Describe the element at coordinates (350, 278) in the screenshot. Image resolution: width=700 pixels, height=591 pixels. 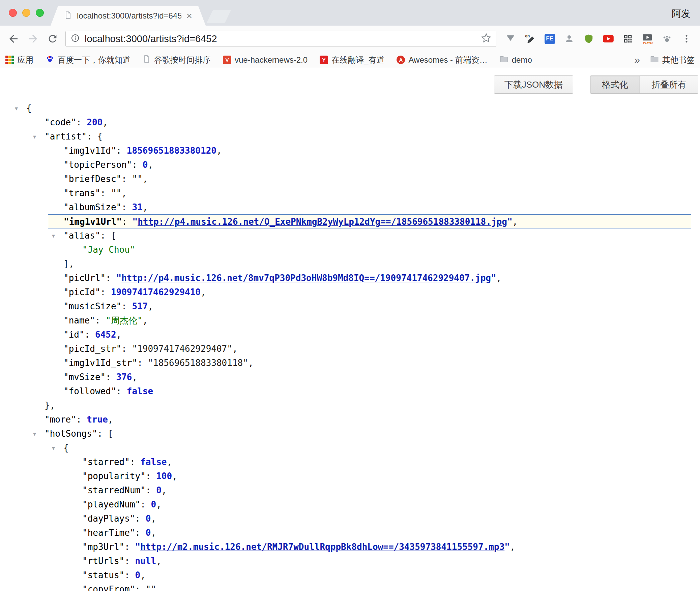
I see `json-line: "picUrl": "http://p4.music.126.net/8mv7q…` at that location.